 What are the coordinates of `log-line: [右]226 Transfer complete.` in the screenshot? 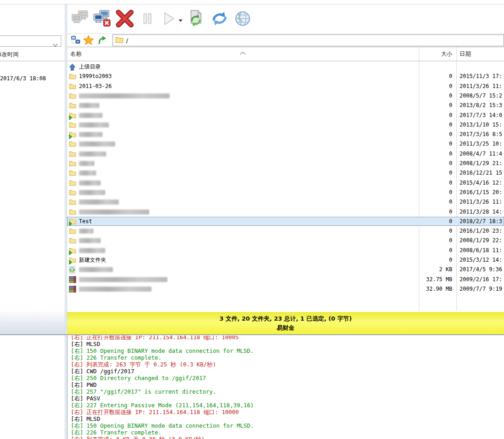 It's located at (288, 433).